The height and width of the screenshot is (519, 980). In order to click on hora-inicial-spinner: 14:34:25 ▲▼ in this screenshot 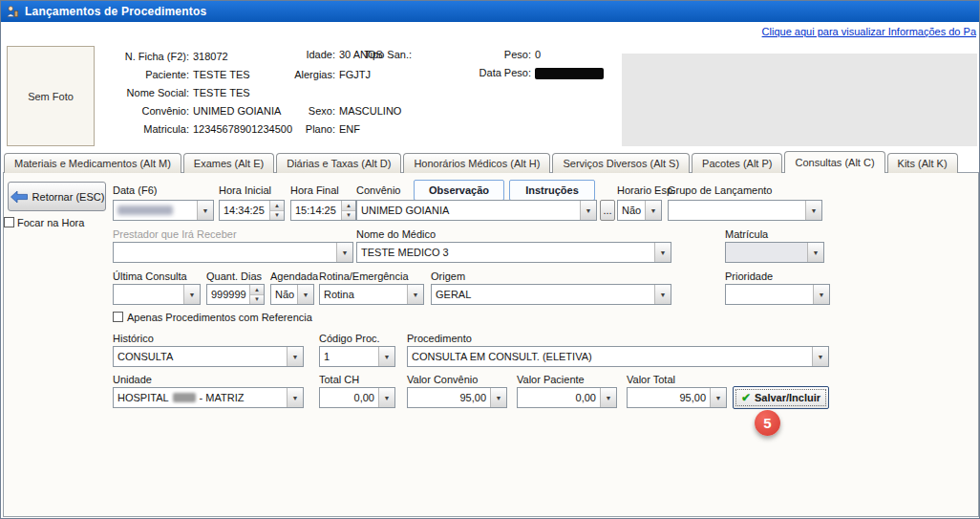, I will do `click(252, 210)`.